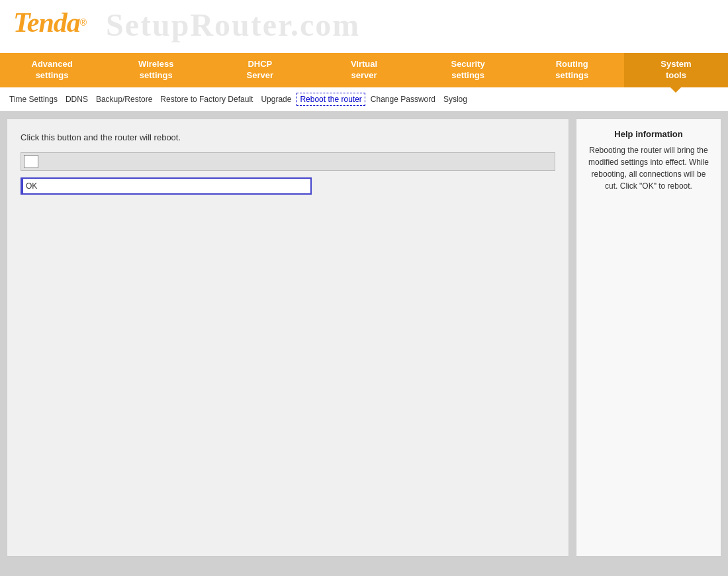 Image resolution: width=728 pixels, height=576 pixels. I want to click on subnav-item-ddns: DDNS, so click(77, 99).